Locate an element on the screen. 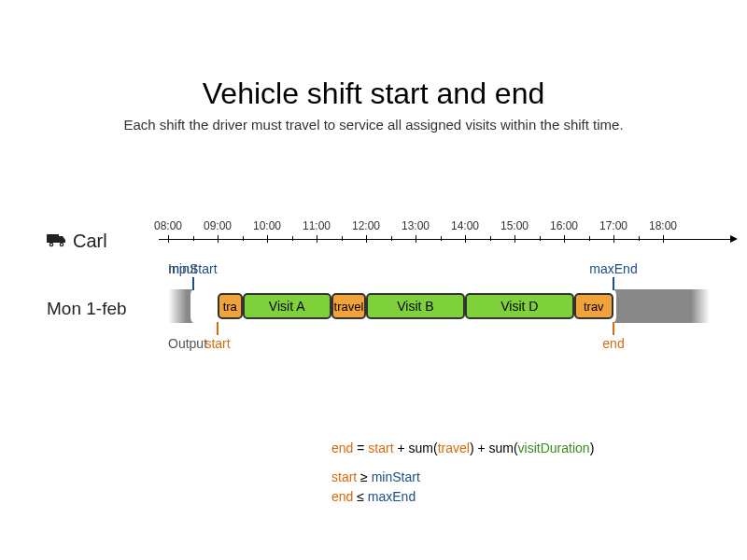 The image size is (747, 560). tick-label: 12:00 is located at coordinates (366, 226).